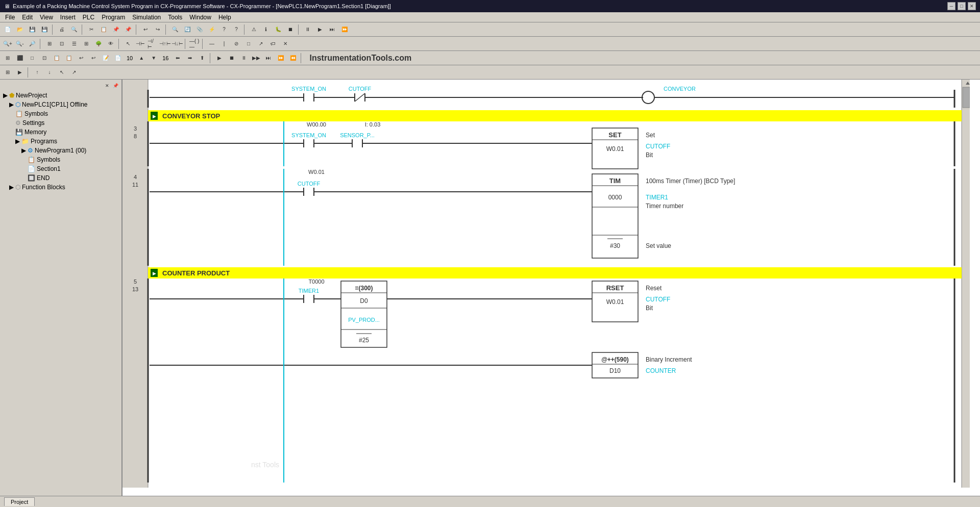  What do you see at coordinates (73, 169) in the screenshot?
I see `sidebar-item-section1: 📄 Section1` at bounding box center [73, 169].